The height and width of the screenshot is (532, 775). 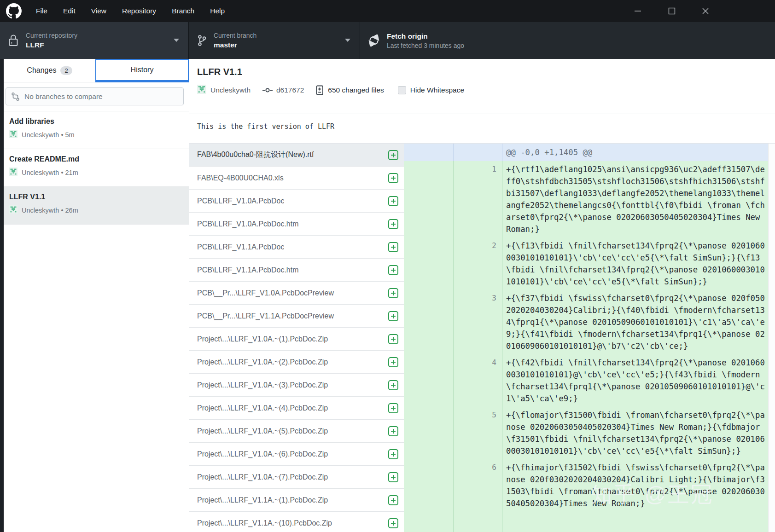 I want to click on file-row: PCB\__Pr...\LLRF_V1.1A.PcbDocPreview, so click(x=297, y=316).